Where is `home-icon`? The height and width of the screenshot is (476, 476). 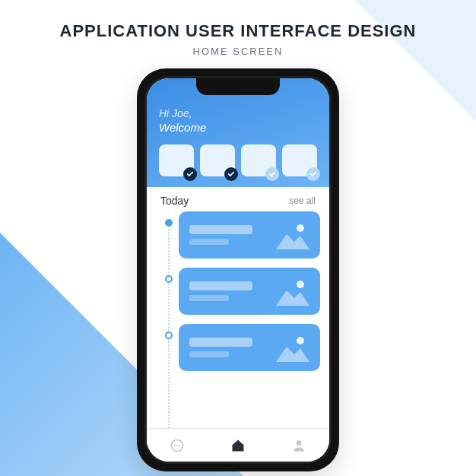
home-icon is located at coordinates (238, 446).